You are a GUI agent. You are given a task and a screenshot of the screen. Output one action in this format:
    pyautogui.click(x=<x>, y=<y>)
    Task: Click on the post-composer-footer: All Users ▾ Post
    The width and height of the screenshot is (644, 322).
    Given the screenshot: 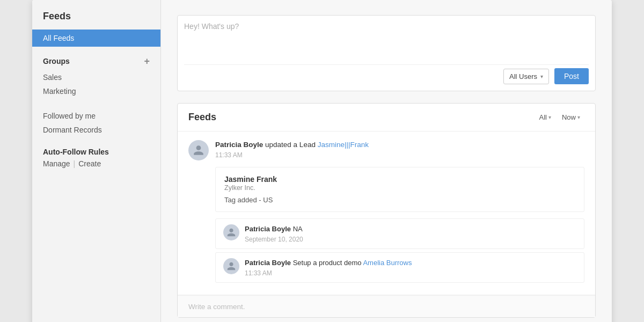 What is the action you would take?
    pyautogui.click(x=386, y=74)
    